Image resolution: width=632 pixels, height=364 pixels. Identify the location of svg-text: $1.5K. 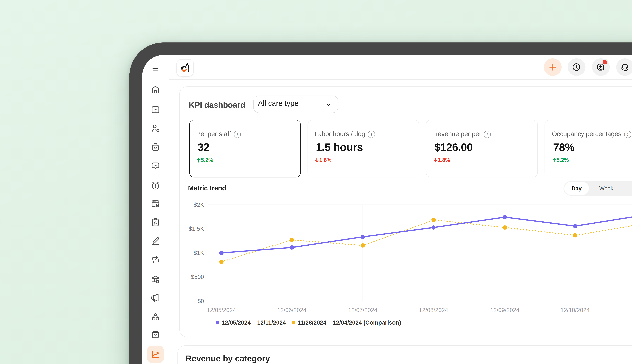
(196, 229).